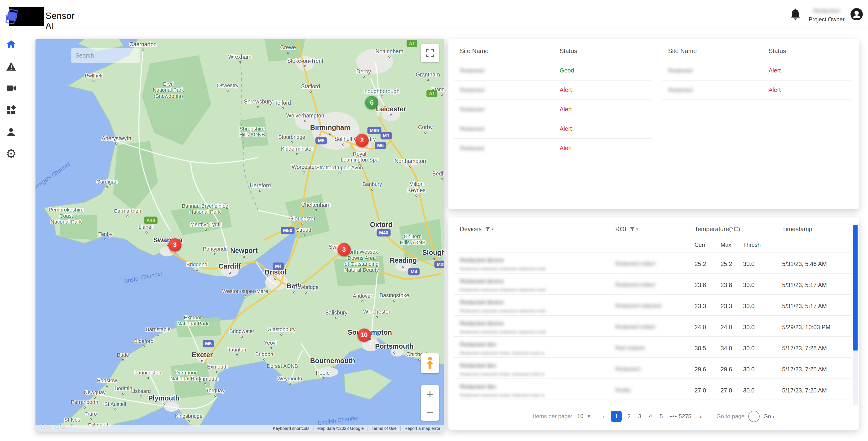  I want to click on place-label: Perranporth, so click(84, 404).